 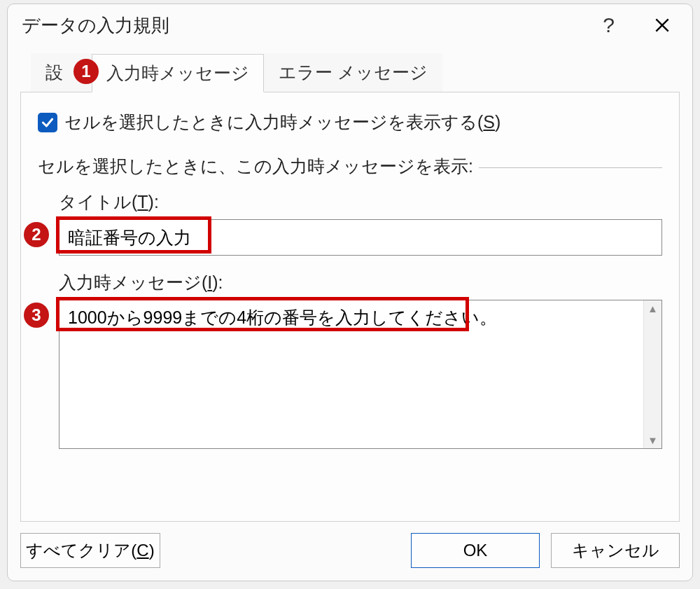 I want to click on clear-all-button: すべてクリア(C), so click(x=90, y=550).